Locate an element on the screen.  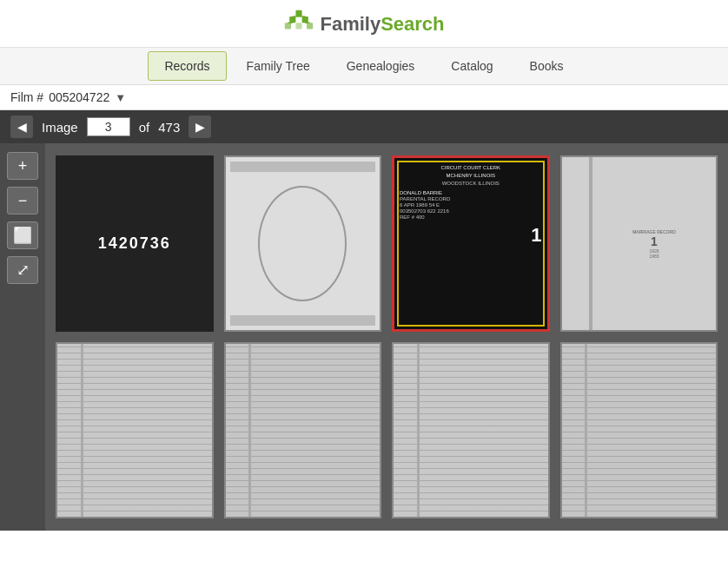
nav-item-books: Books is located at coordinates (547, 66).